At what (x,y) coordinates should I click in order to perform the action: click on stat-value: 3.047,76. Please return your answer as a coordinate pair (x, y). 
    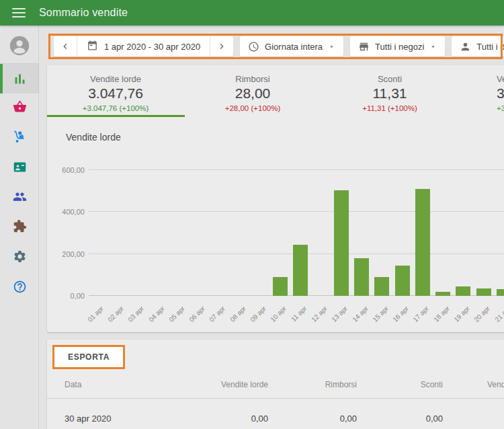
    Looking at the image, I should click on (116, 93).